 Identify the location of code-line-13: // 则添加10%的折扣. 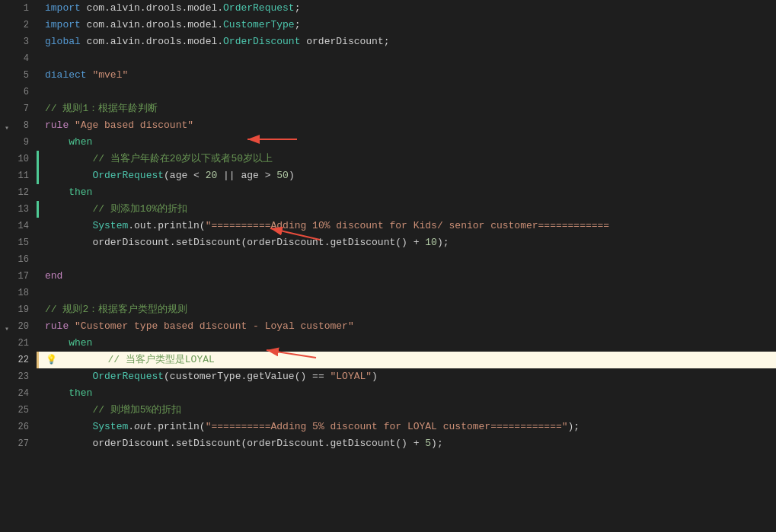
(407, 209).